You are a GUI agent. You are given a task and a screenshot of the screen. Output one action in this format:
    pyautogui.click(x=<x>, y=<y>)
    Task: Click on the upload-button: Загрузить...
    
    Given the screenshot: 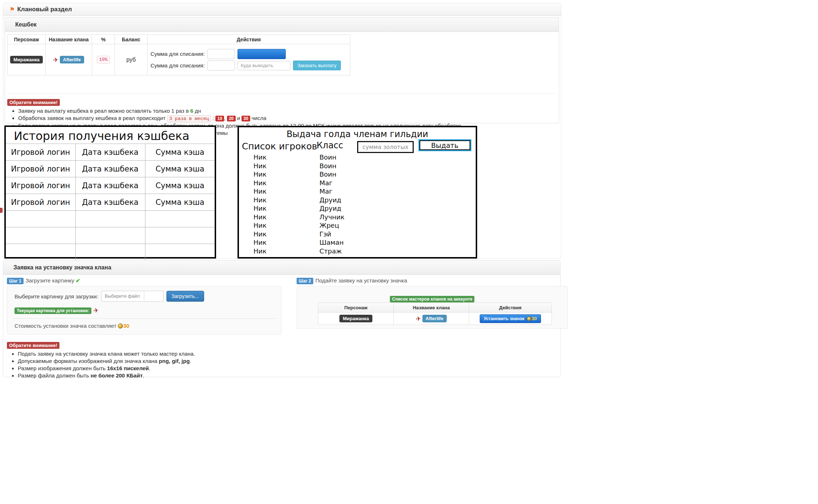 What is the action you would take?
    pyautogui.click(x=185, y=296)
    